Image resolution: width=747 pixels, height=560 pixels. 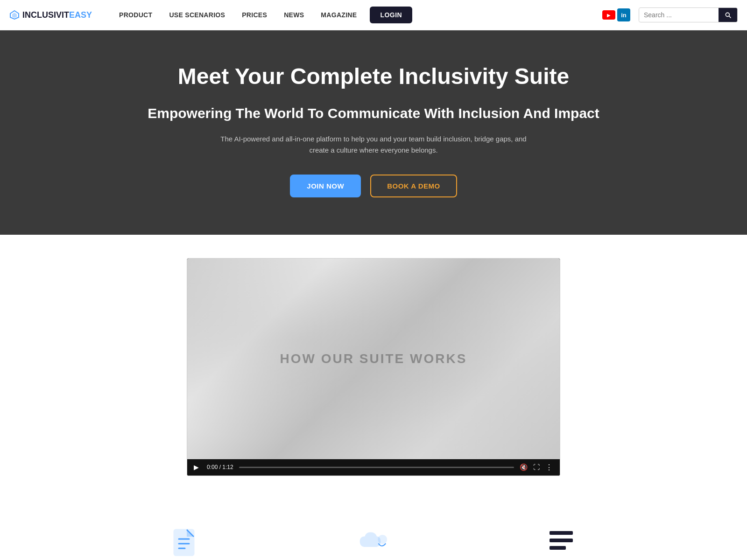 I want to click on navbar-right: in, so click(x=670, y=15).